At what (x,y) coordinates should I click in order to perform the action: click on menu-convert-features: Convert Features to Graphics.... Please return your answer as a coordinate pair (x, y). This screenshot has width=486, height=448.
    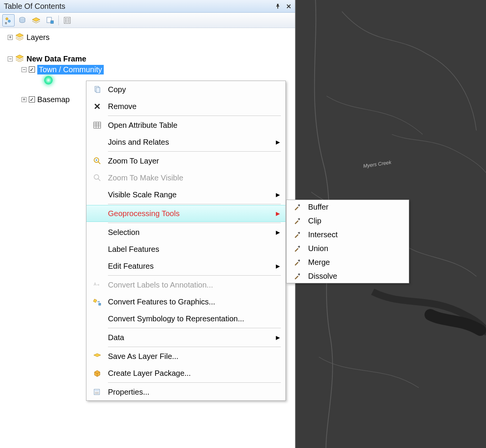
    Looking at the image, I should click on (186, 302).